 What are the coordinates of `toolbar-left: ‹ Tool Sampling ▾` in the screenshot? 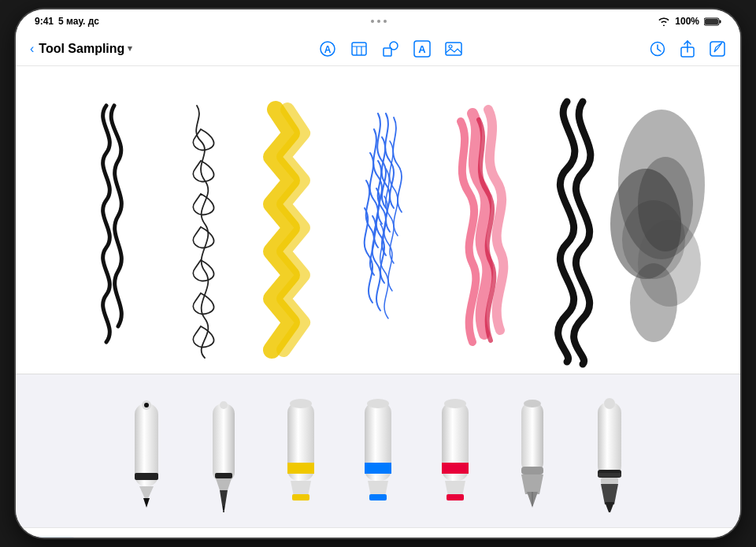 It's located at (81, 49).